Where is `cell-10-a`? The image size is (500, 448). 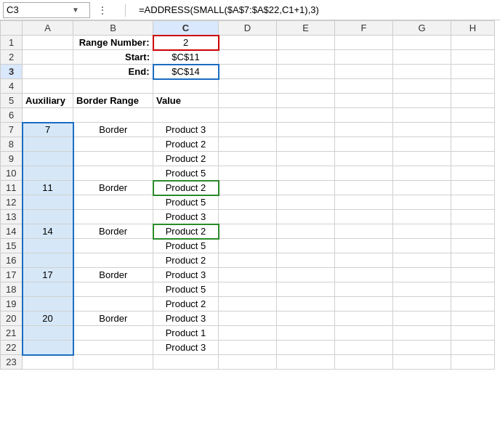
cell-10-a is located at coordinates (48, 174).